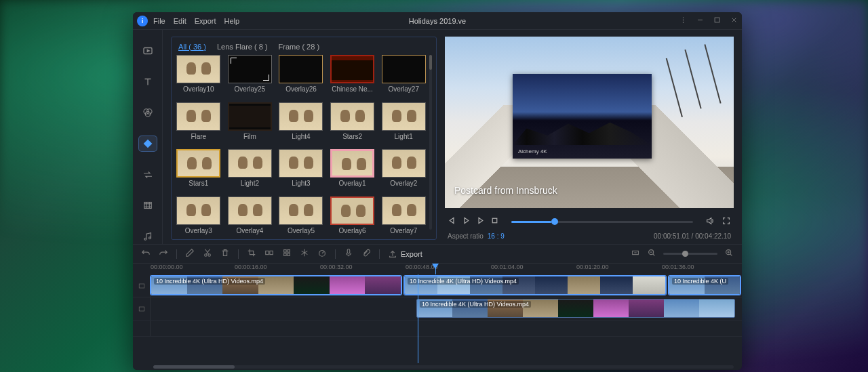  I want to click on overlay-item: Overlay25, so click(250, 77).